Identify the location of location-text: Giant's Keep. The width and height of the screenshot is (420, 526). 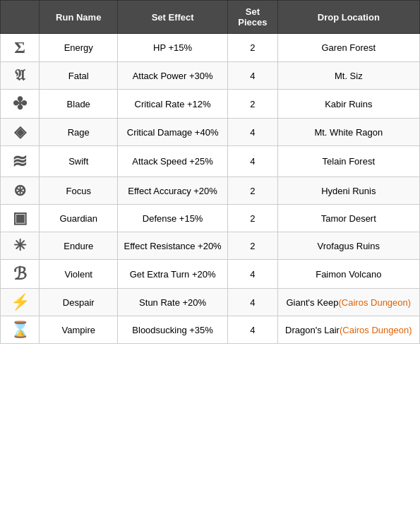
(312, 302).